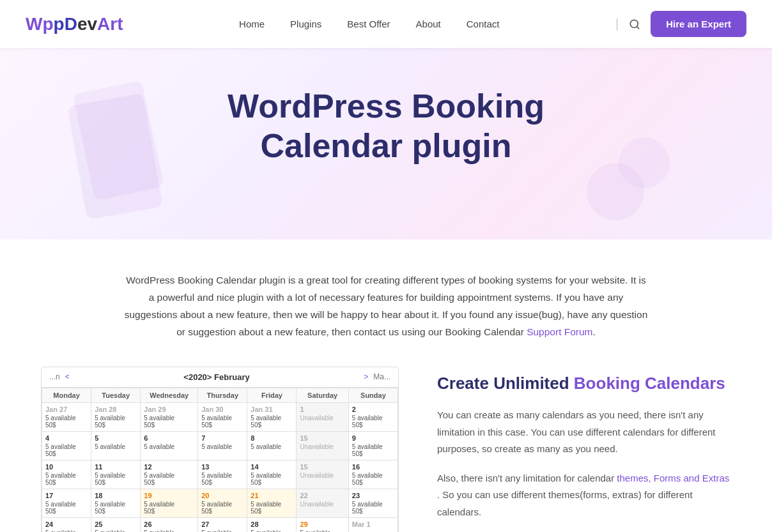 Image resolution: width=772 pixels, height=532 pixels. Describe the element at coordinates (373, 395) in the screenshot. I see `col-sun: Sunday` at that location.